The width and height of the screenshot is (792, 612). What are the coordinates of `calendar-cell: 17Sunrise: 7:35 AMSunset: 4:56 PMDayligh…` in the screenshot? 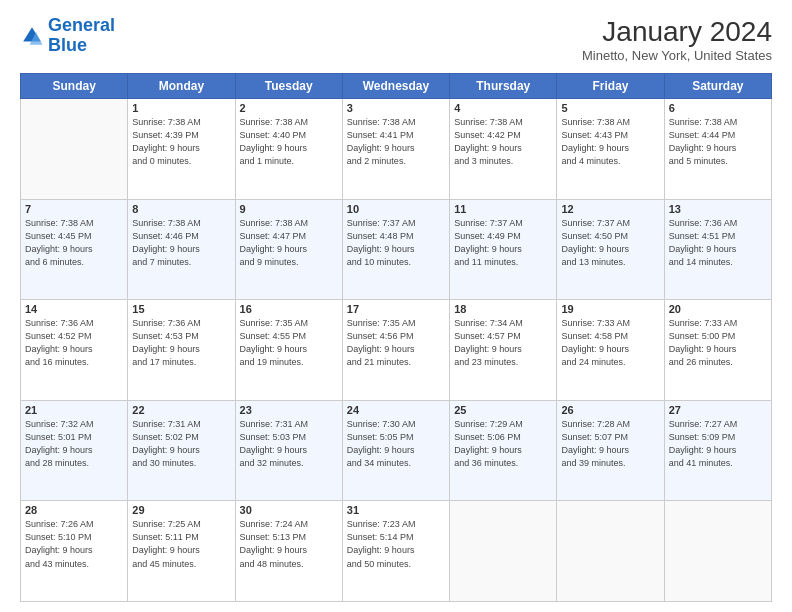 It's located at (396, 350).